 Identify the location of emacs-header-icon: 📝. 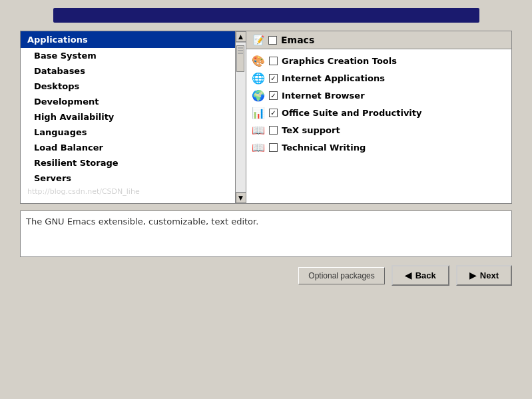
(258, 40).